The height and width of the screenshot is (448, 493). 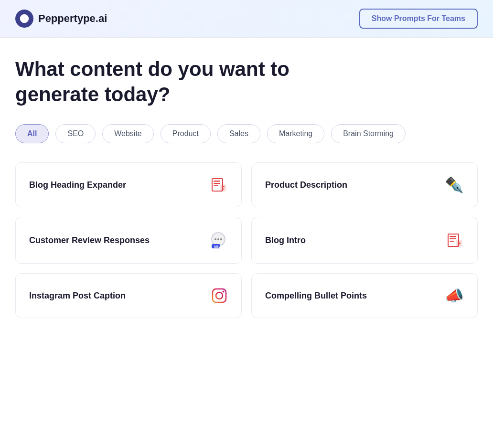 I want to click on filter-pill-marketing: Marketing, so click(x=296, y=134).